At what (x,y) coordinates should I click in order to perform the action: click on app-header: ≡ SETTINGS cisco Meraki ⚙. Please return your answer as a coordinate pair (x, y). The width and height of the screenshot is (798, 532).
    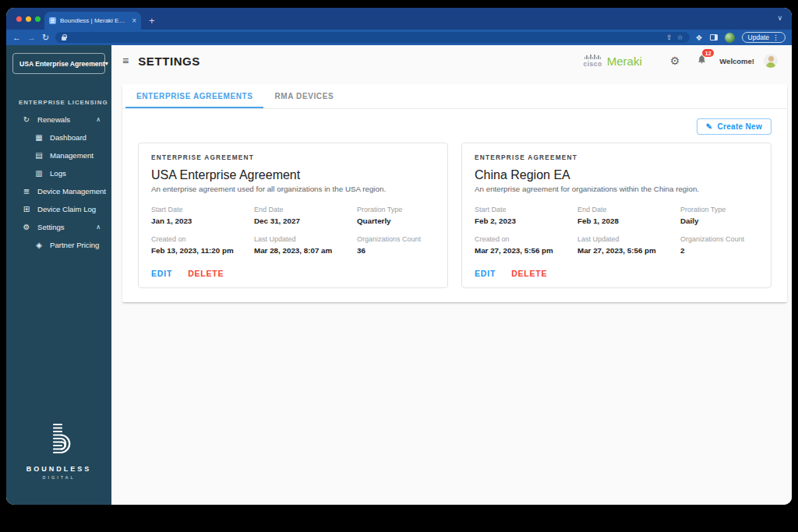
    Looking at the image, I should click on (452, 61).